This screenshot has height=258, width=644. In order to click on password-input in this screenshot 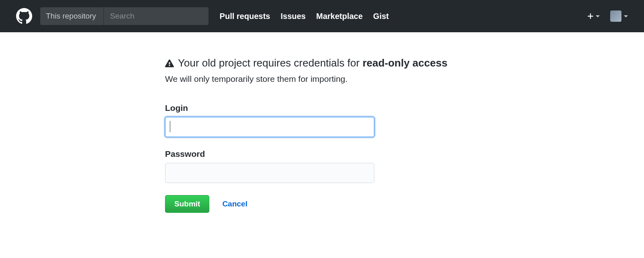, I will do `click(270, 173)`.